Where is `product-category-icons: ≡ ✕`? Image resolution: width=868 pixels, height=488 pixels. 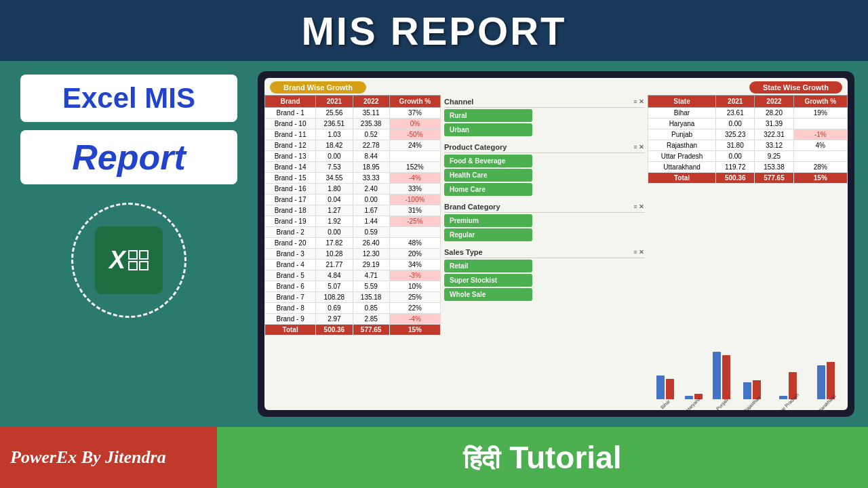 product-category-icons: ≡ ✕ is located at coordinates (639, 147).